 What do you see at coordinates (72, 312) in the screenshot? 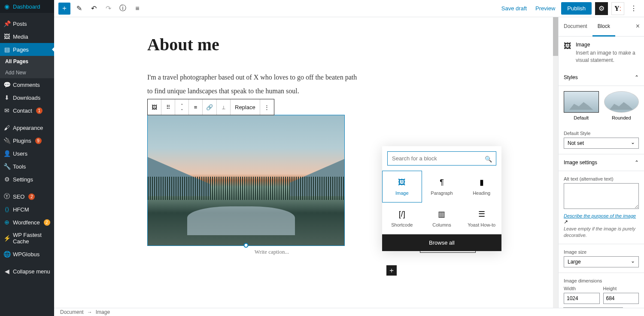
I see `breadcrumb-document: Document` at bounding box center [72, 312].